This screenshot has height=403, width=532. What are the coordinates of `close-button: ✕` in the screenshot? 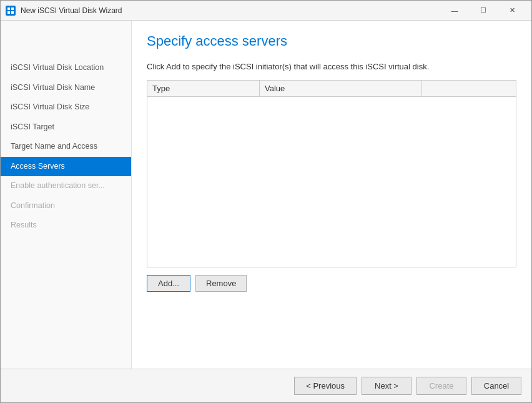 It's located at (512, 11).